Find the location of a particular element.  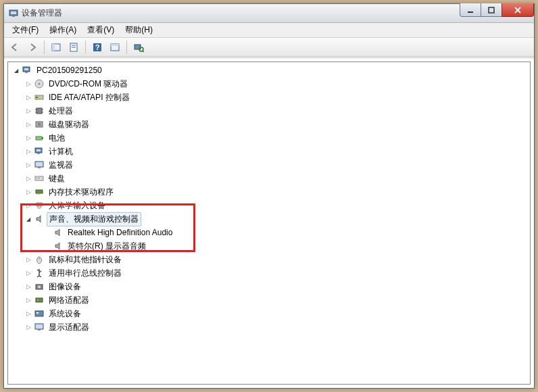

tree-category: 人体学输入设备 is located at coordinates (269, 205).